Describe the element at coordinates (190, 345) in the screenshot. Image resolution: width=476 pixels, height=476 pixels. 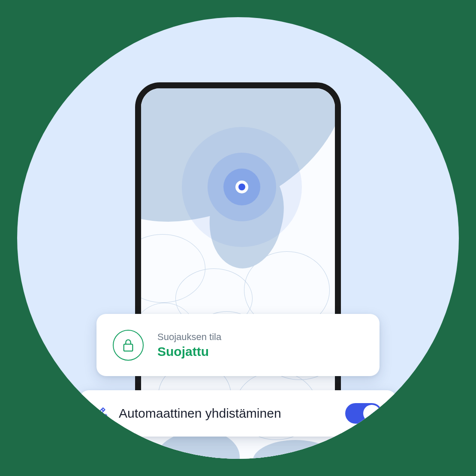
I see `status-text-block: Suojauksen tila Suojattu` at that location.